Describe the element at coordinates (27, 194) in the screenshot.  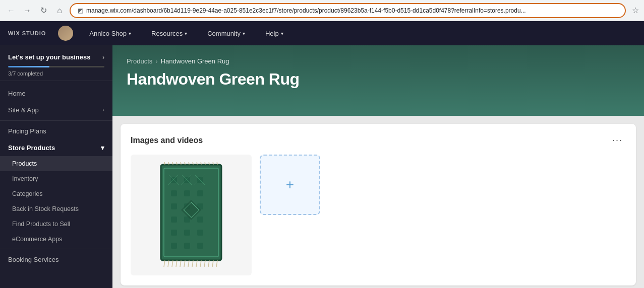
I see `categories-label: Categories` at that location.